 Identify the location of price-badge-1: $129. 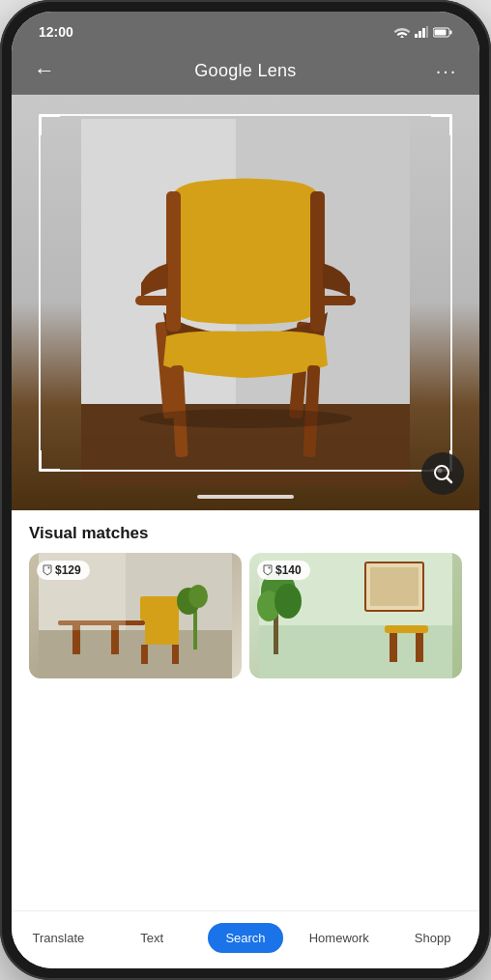
(64, 570).